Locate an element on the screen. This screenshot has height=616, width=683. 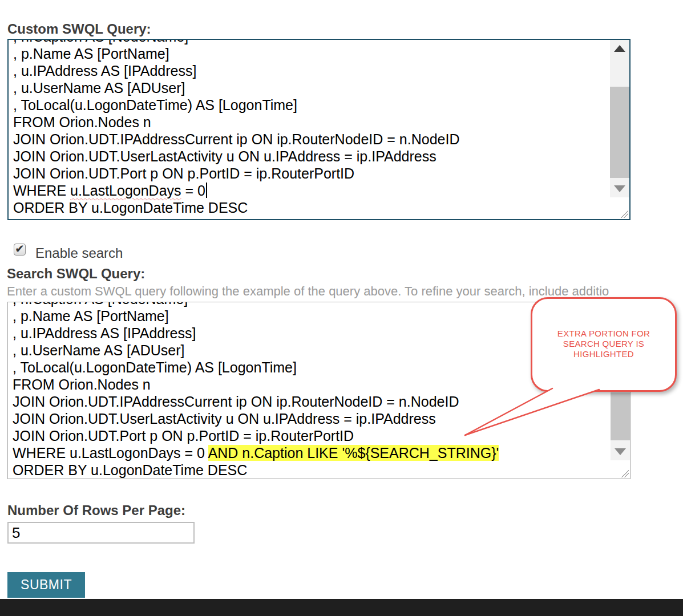
text-caret is located at coordinates (207, 191).